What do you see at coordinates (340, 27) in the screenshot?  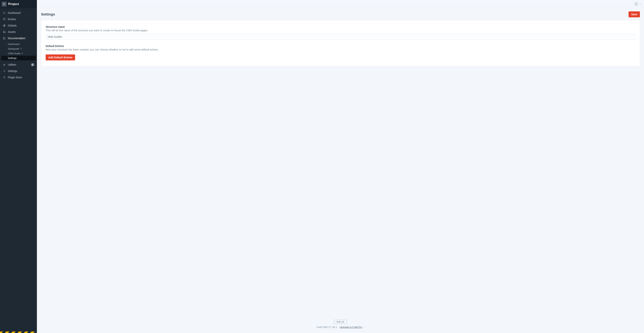 I see `field-label: Structure name` at bounding box center [340, 27].